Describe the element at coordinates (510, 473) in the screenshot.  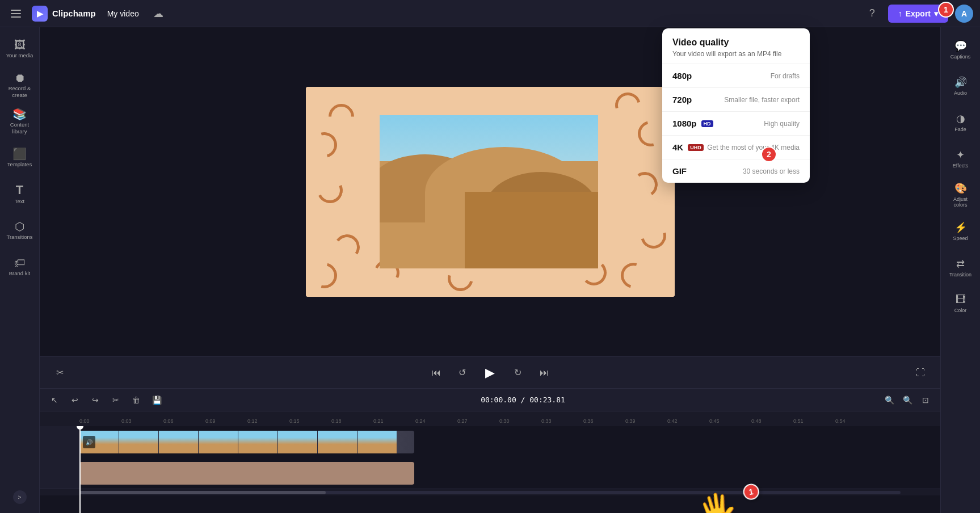
I see `bg-track-content` at that location.